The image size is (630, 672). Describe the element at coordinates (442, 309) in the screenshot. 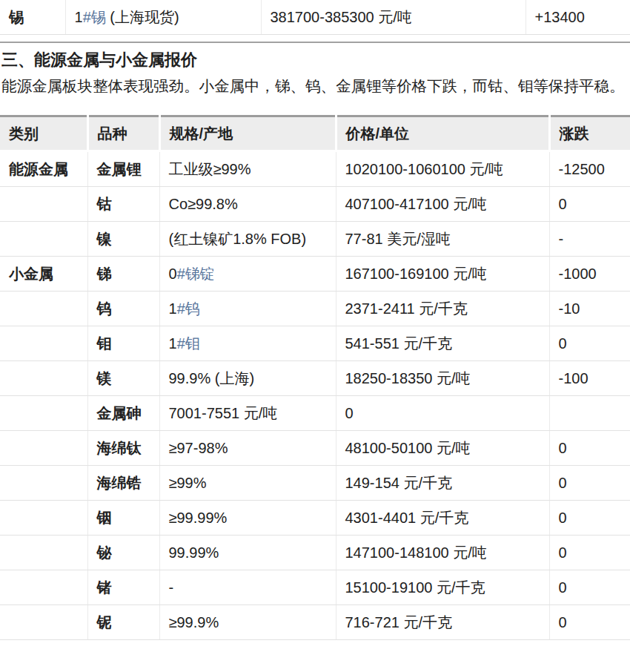

I see `price-cell: 2371-2411 元/千克` at that location.